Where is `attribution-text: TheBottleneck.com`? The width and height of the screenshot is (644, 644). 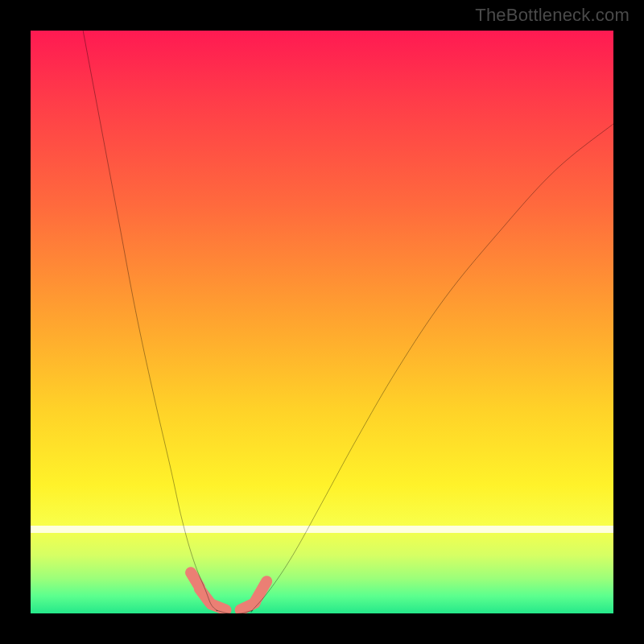
attribution-text: TheBottleneck.com is located at coordinates (552, 15).